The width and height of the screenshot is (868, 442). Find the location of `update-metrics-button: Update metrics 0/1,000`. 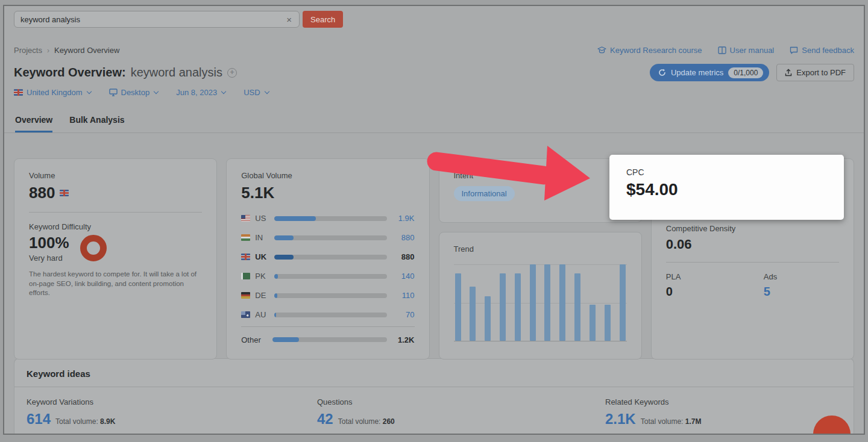

update-metrics-button: Update metrics 0/1,000 is located at coordinates (709, 72).